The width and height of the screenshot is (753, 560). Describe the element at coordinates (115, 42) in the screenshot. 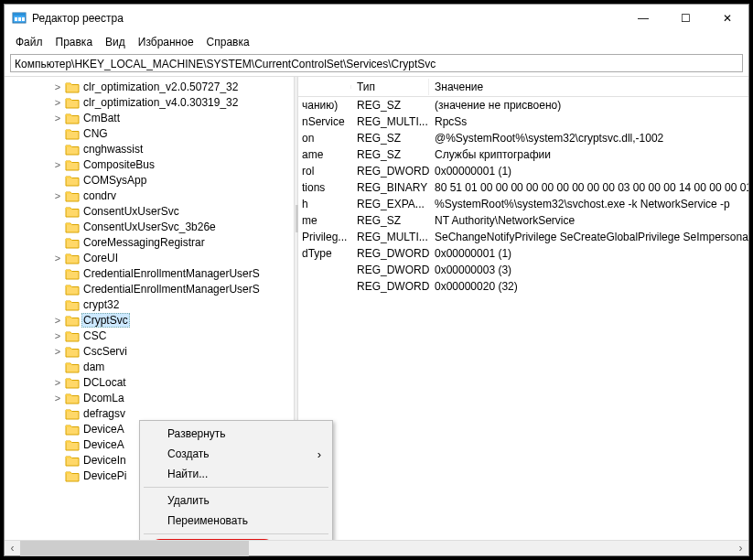

I see `menu-view: Вид` at that location.